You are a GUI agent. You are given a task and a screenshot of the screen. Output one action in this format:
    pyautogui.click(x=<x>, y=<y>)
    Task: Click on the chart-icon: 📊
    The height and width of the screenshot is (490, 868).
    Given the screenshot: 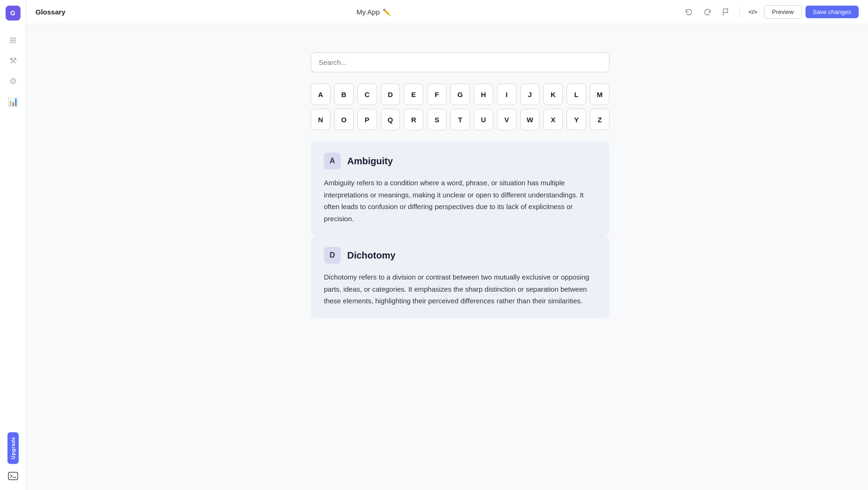 What is the action you would take?
    pyautogui.click(x=13, y=102)
    